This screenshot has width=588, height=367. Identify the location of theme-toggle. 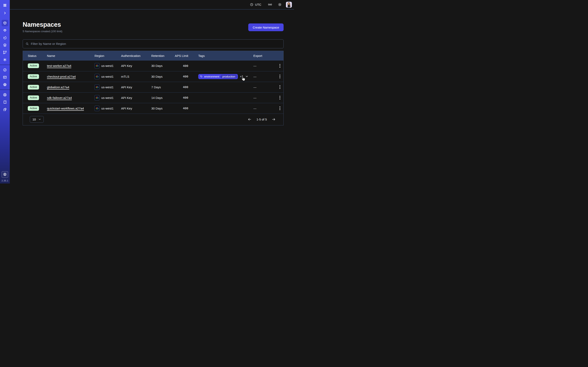
(280, 5).